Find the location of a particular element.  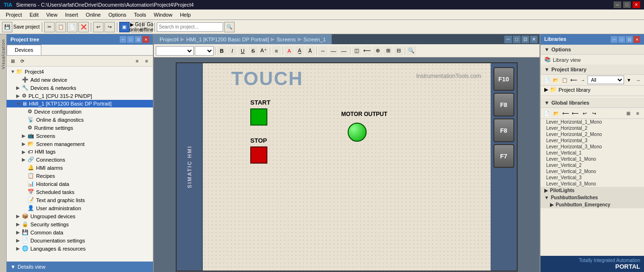

project-library-section: ▼ Project library is located at coordinates (592, 69).